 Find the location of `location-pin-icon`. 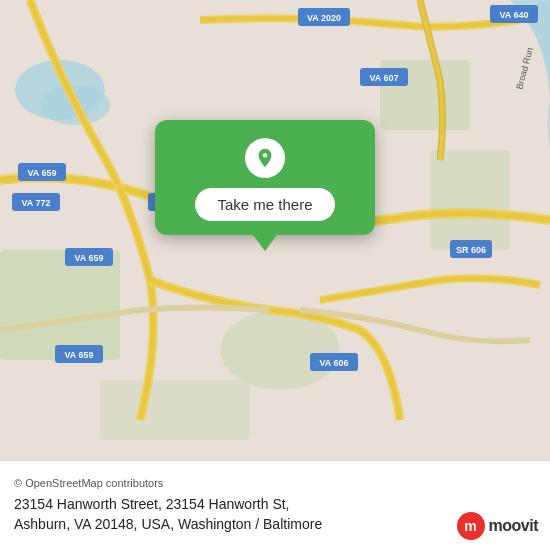

location-pin-icon is located at coordinates (265, 158).